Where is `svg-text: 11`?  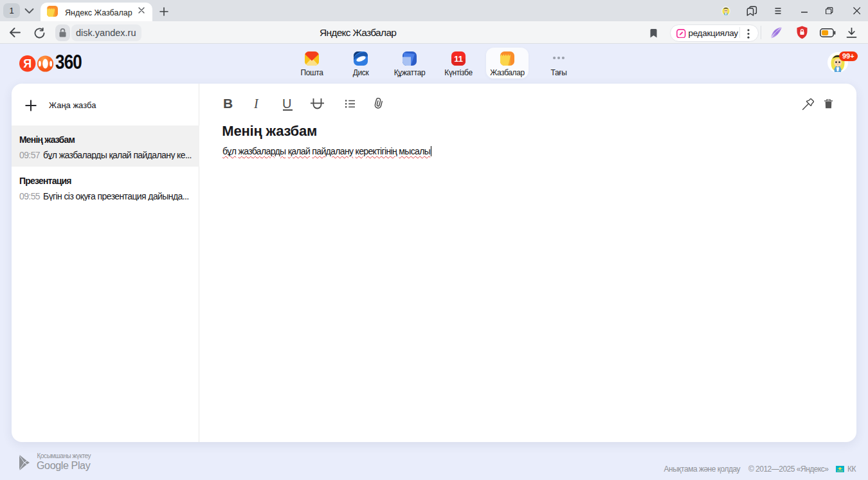 svg-text: 11 is located at coordinates (458, 59).